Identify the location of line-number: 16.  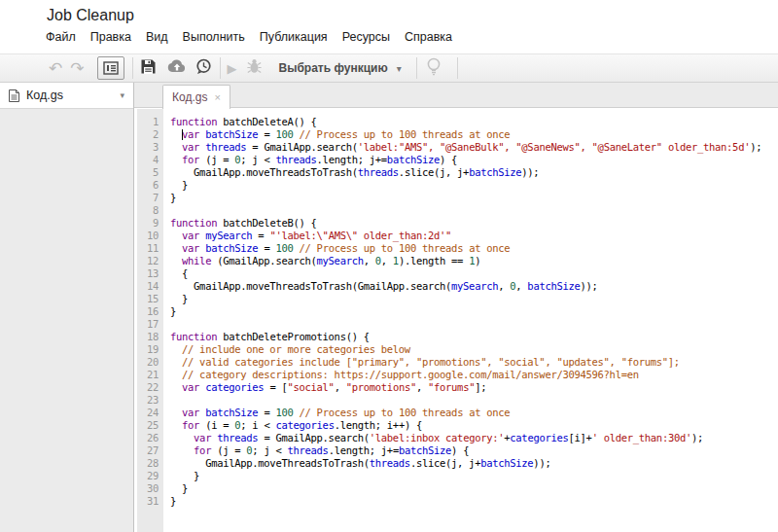
(150, 311).